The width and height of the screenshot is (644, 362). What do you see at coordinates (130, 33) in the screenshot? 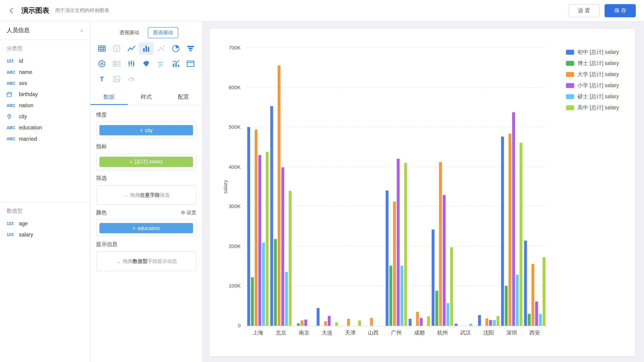
I see `driver-tab-pivot: 透视驱动` at bounding box center [130, 33].